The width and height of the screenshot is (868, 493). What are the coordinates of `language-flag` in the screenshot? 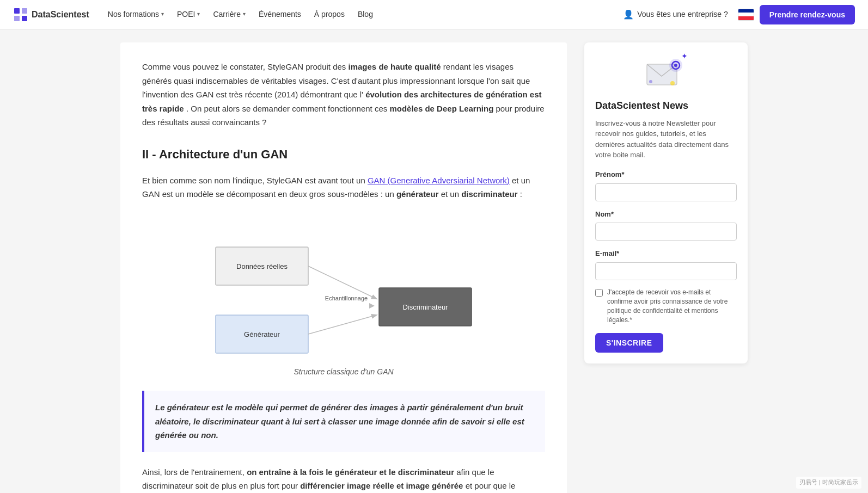 It's located at (746, 15).